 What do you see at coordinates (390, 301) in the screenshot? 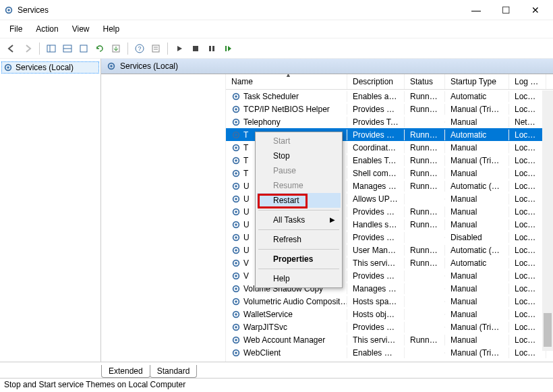
I see `service-row: Volumetric Audio Composit…Hosts spatia…M…` at bounding box center [390, 301].